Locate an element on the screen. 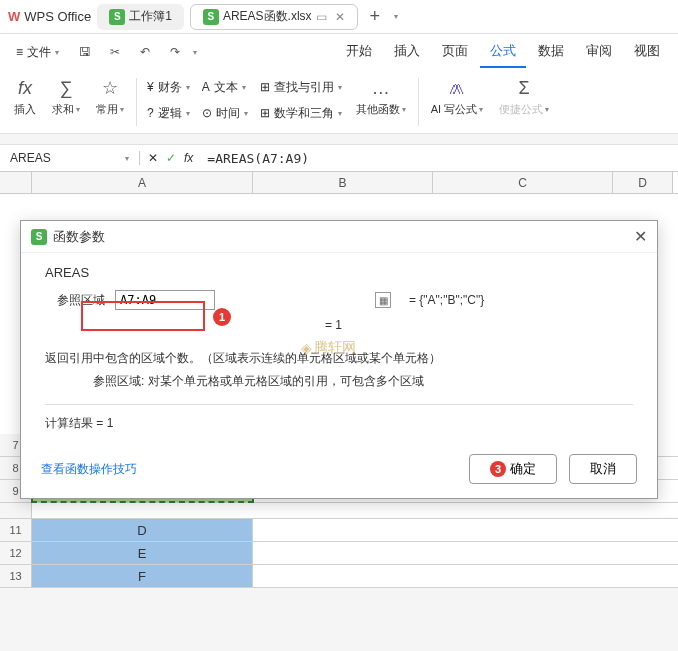  sigma-icon: ∑ is located at coordinates (66, 88).